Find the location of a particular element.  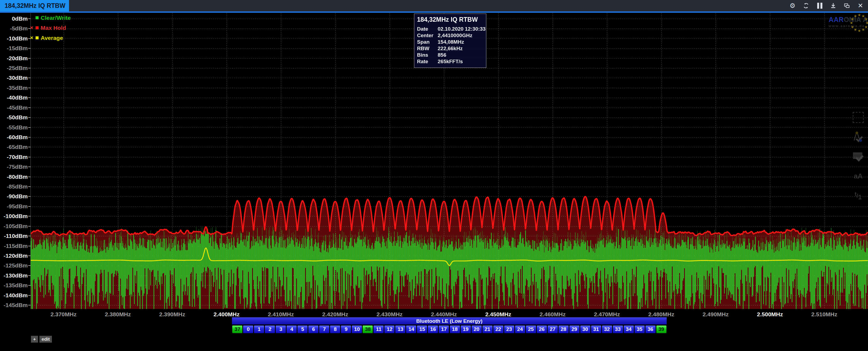

edit-bar: + edit is located at coordinates (41, 339).